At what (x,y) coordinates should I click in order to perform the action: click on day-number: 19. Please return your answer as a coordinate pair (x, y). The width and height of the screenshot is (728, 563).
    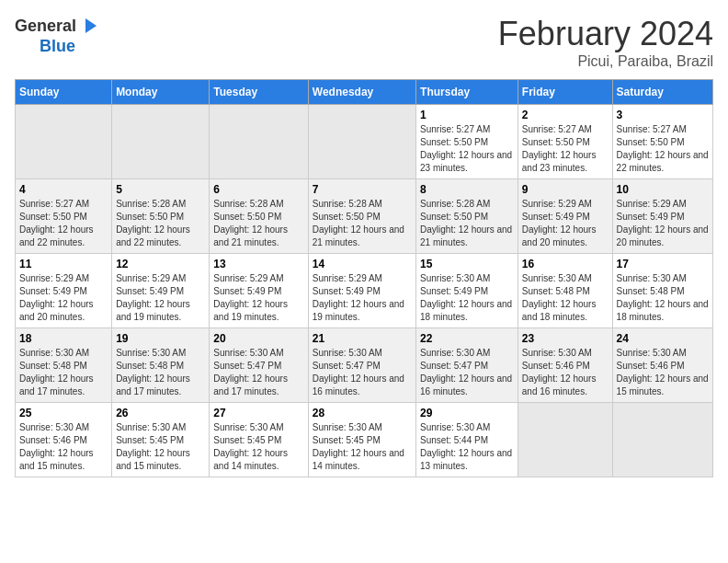
    Looking at the image, I should click on (160, 339).